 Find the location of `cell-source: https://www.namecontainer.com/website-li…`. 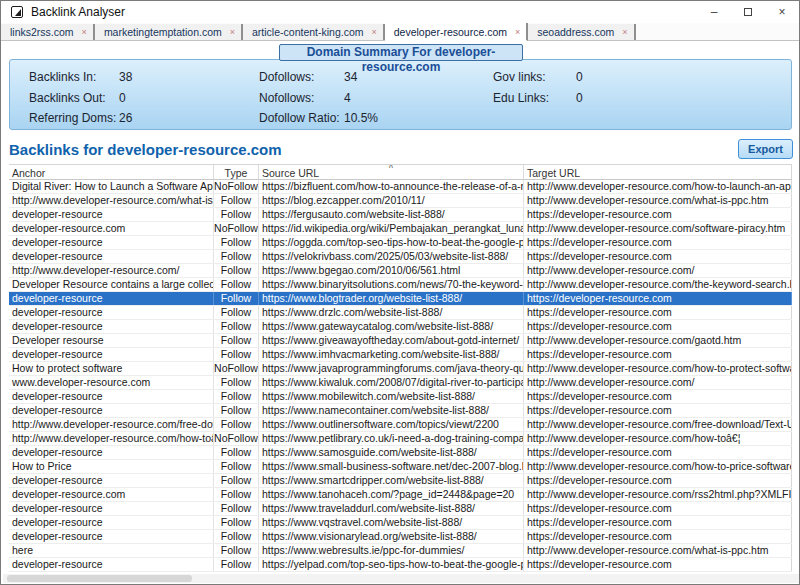

cell-source: https://www.namecontainer.com/website-li… is located at coordinates (392, 410).